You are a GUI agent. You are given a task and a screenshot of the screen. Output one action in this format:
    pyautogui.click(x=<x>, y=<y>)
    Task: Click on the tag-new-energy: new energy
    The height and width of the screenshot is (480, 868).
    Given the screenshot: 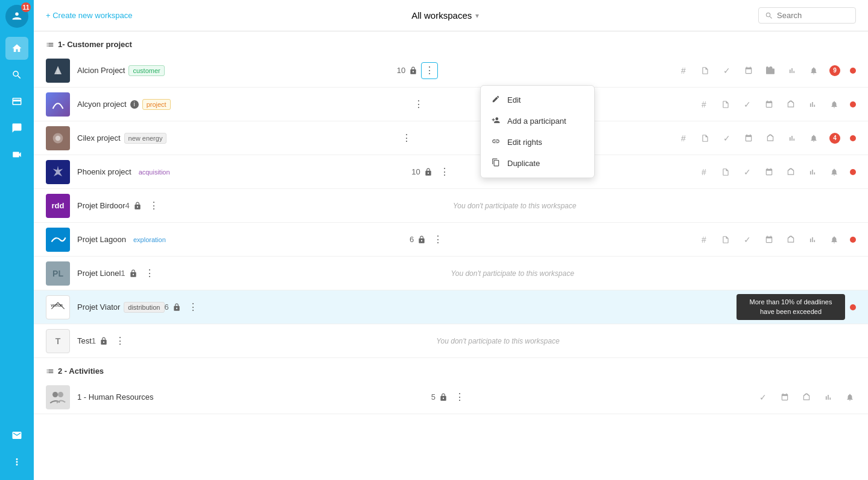 What is the action you would take?
    pyautogui.click(x=146, y=138)
    